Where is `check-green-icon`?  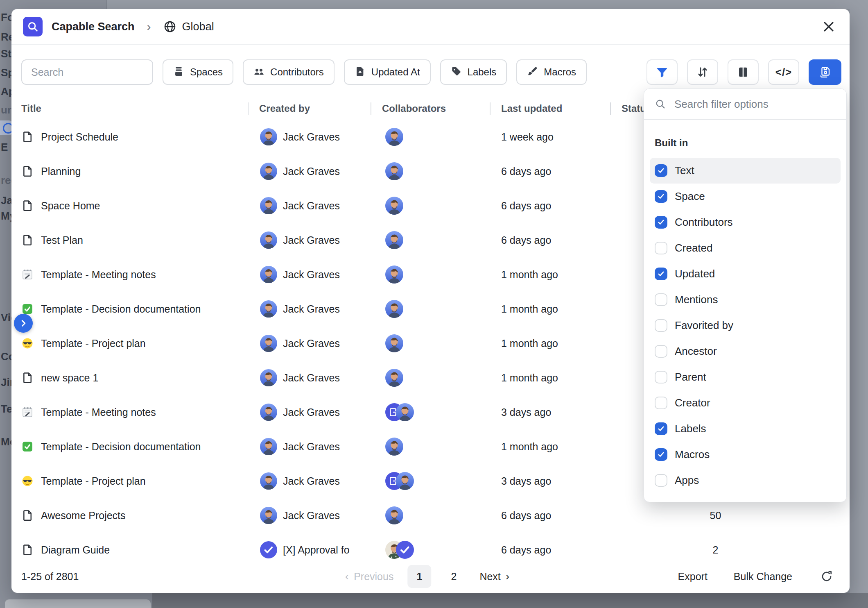 check-green-icon is located at coordinates (27, 447).